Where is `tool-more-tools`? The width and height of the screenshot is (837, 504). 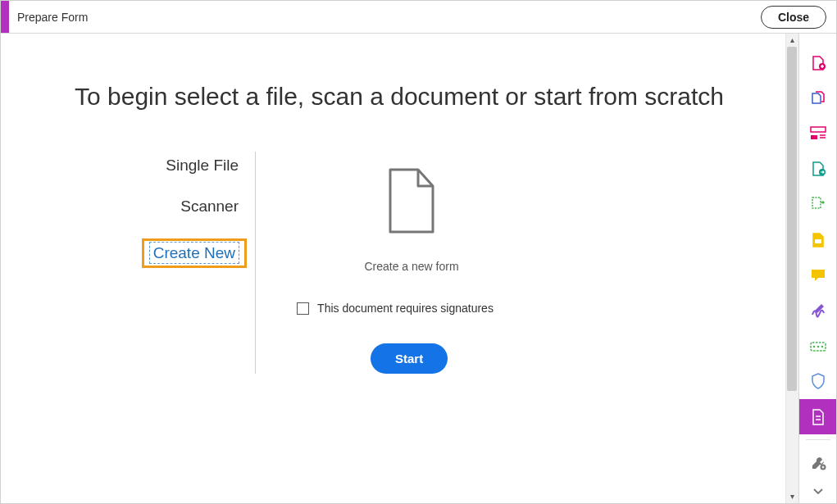 tool-more-tools is located at coordinates (818, 462).